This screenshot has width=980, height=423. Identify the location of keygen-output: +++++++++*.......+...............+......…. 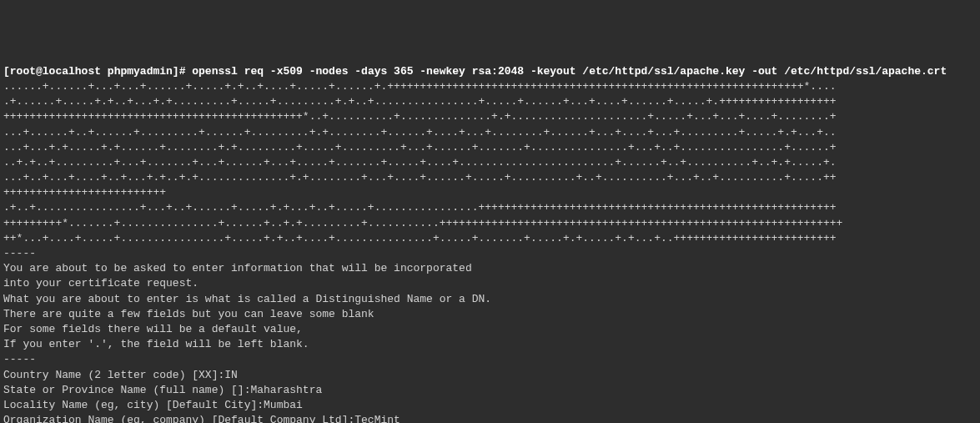
(490, 224).